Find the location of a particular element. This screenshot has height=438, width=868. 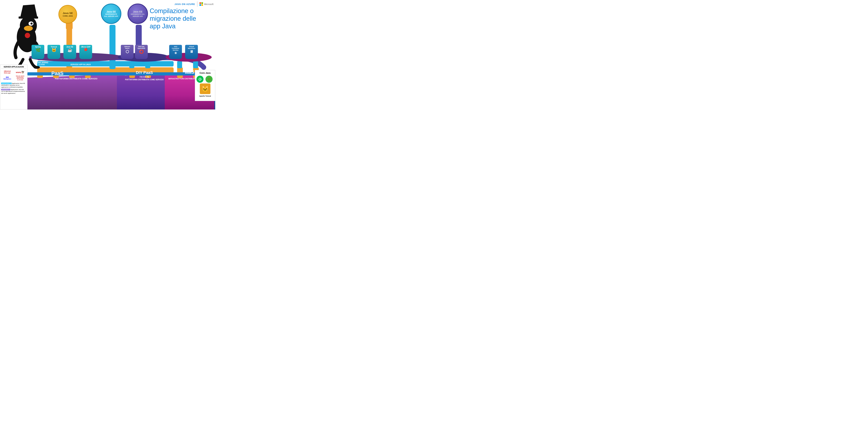

wildfly-logo: WildFly🦅 is located at coordinates (20, 72).